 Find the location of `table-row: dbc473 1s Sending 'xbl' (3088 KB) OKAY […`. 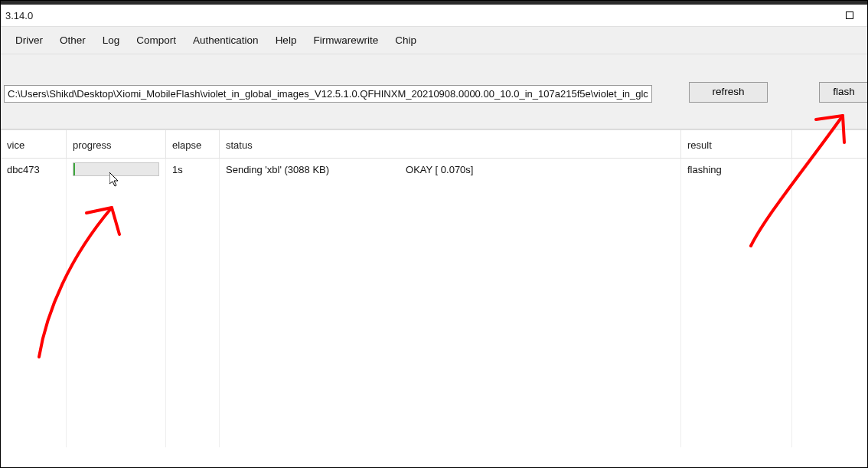

table-row: dbc473 1s Sending 'xbl' (3088 KB) OKAY [… is located at coordinates (434, 169).